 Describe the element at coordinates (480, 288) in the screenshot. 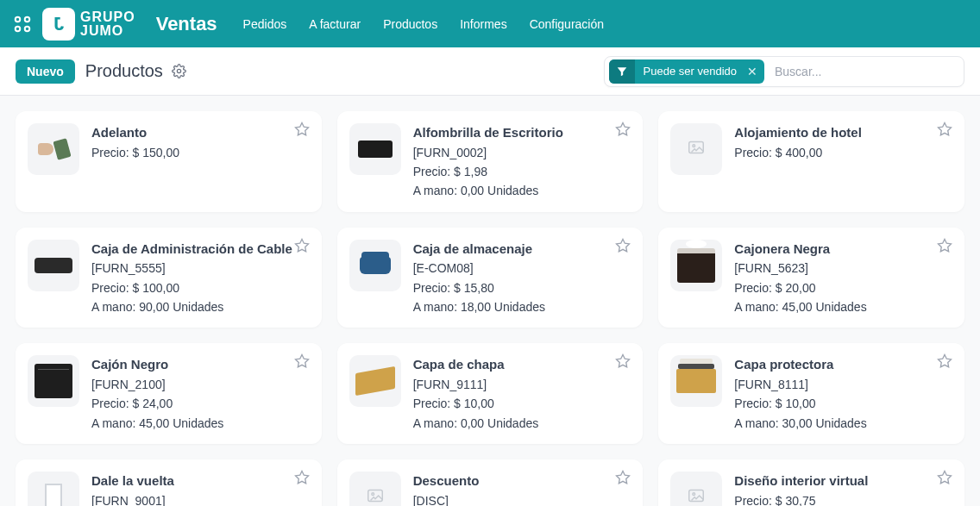

I see `product-price: Precio: $ 15,80` at that location.